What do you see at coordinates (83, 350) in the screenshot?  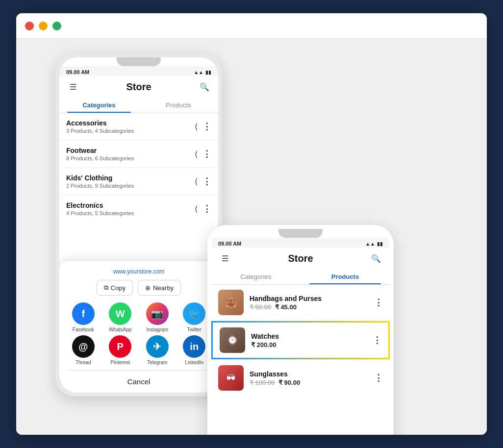 I see `social-thread: @ Thread` at bounding box center [83, 350].